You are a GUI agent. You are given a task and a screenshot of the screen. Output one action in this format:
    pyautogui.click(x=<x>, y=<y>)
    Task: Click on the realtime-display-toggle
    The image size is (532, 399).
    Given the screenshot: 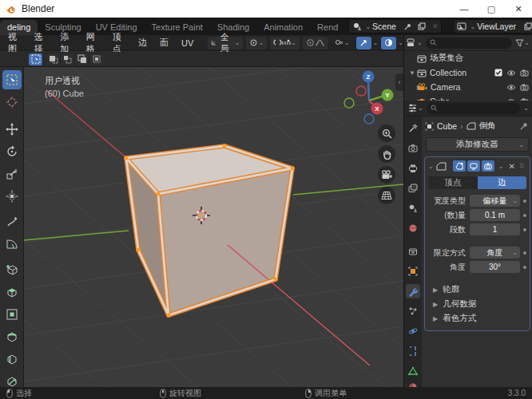 What is the action you would take?
    pyautogui.click(x=474, y=166)
    